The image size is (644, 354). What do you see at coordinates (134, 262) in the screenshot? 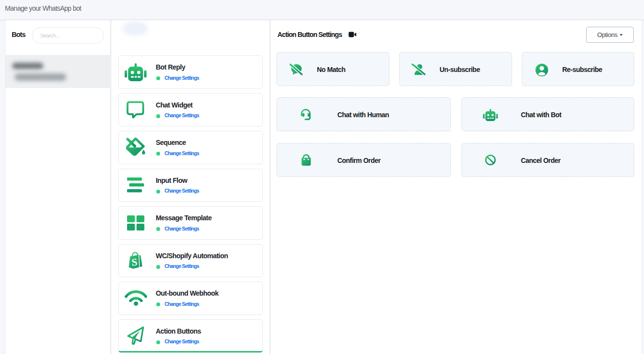
I see `svg-text: S` at bounding box center [134, 262].